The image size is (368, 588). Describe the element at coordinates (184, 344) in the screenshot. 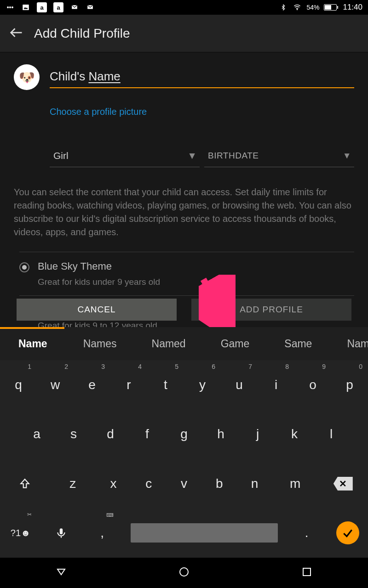

I see `keyboard-suggestions: Name Names Named Game Same Nam` at that location.